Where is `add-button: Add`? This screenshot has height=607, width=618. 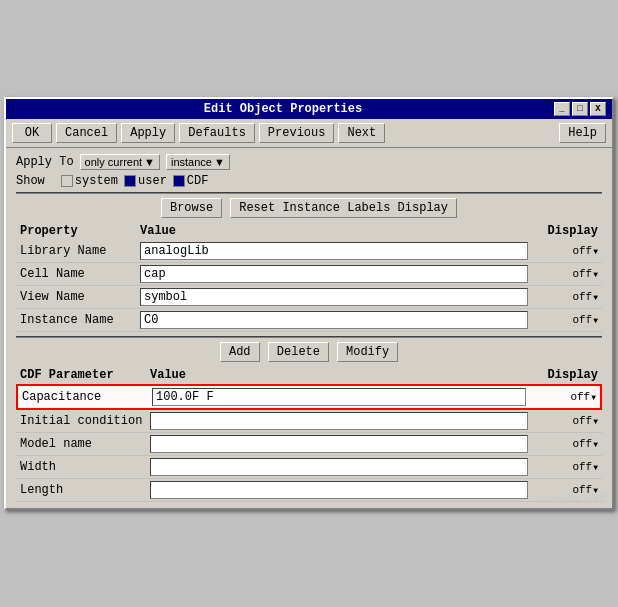
add-button: Add is located at coordinates (240, 352).